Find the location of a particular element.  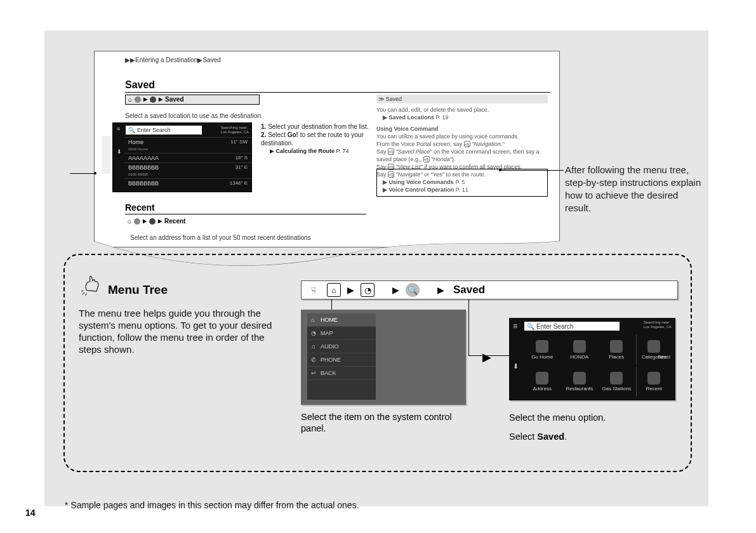

control-panel-screenshot: ⌂HOME ◔MAP ♫AUDIO ✆PHONE ↩BACK is located at coordinates (383, 357).